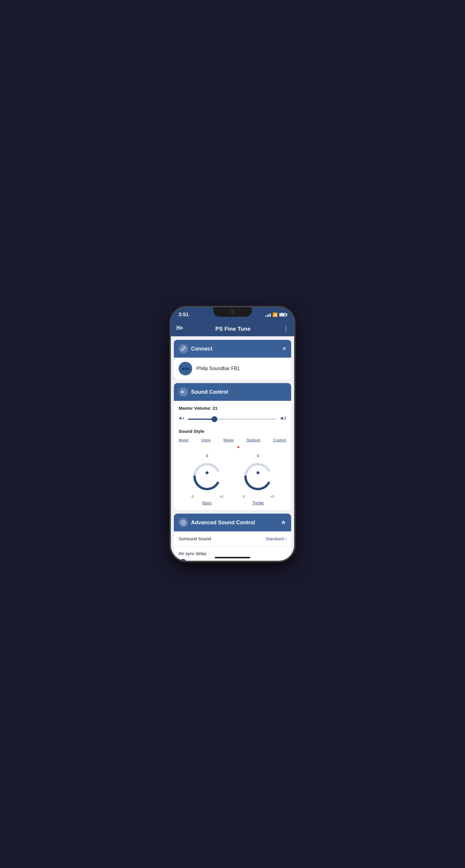 The image size is (465, 868). Describe the element at coordinates (276, 538) in the screenshot. I see `surround-sound-value: Standard ›` at that location.